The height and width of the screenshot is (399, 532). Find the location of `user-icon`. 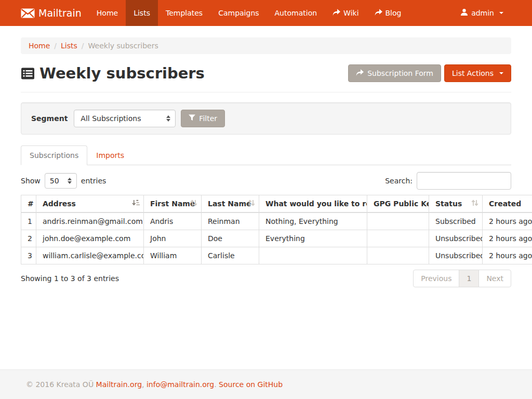

user-icon is located at coordinates (464, 13).